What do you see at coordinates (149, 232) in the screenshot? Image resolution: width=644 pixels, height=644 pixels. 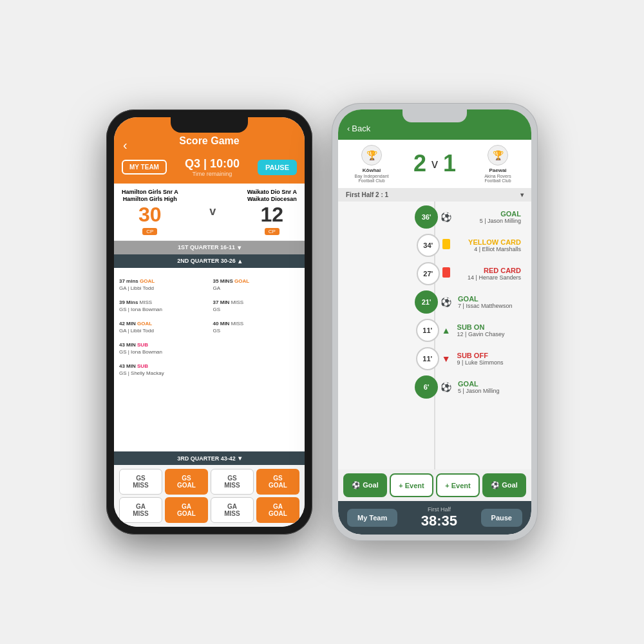 I see `home-cp-badge: CP` at bounding box center [149, 232].